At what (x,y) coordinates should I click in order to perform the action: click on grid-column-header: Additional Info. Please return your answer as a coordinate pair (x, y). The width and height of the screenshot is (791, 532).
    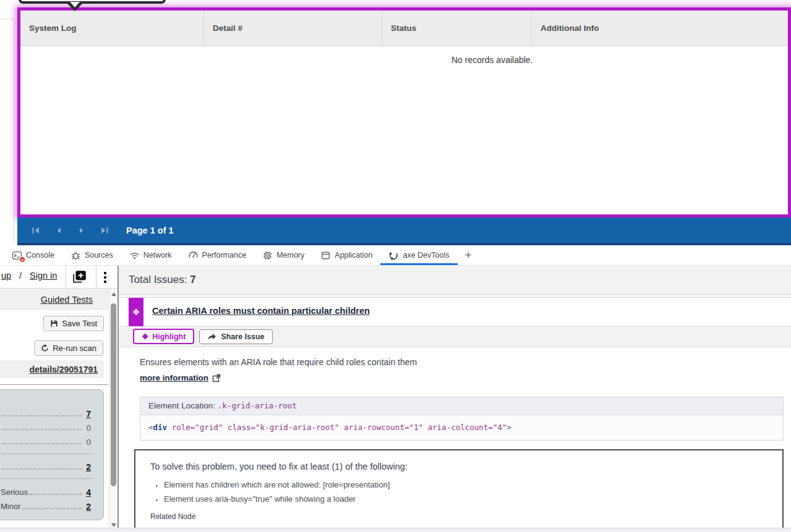
    Looking at the image, I should click on (660, 28).